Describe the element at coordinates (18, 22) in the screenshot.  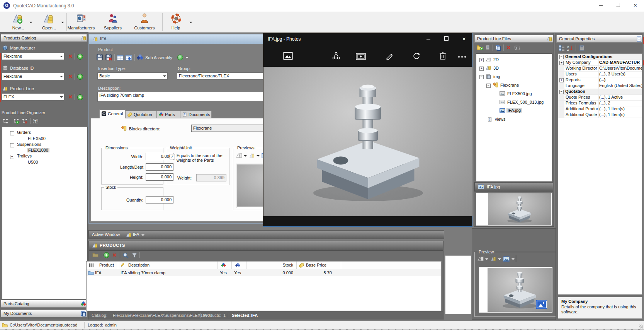
I see `new-button: New...` at that location.